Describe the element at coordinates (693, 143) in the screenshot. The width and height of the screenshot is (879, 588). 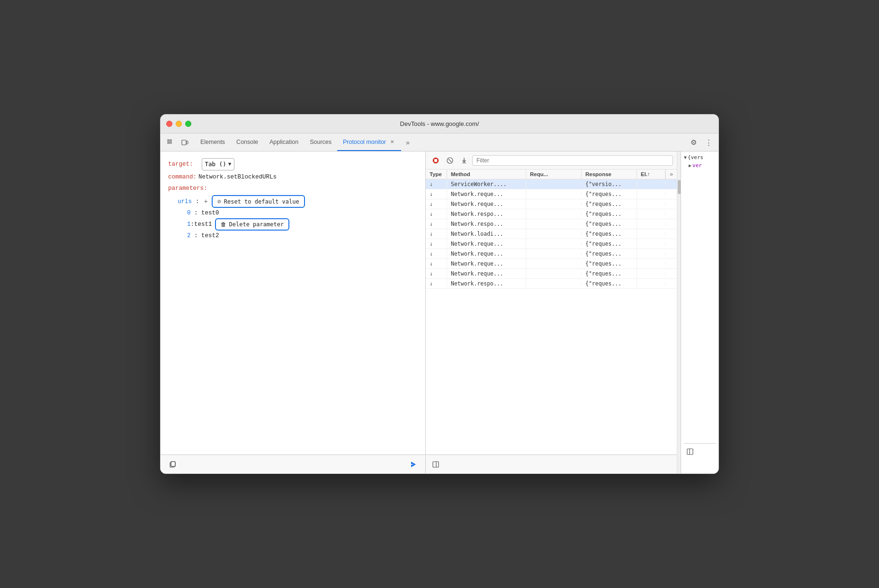
I see `settings-icon: ⚙` at that location.